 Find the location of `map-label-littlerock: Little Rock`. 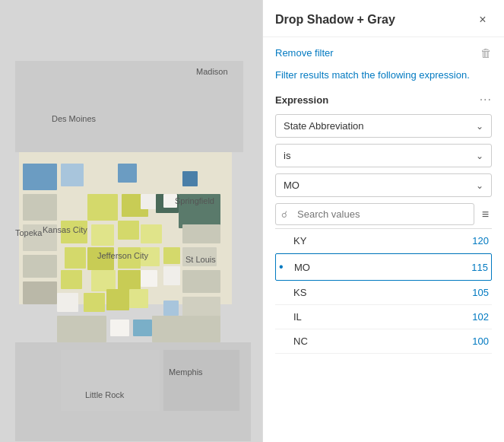

map-label-littlerock: Little Rock is located at coordinates (105, 395).